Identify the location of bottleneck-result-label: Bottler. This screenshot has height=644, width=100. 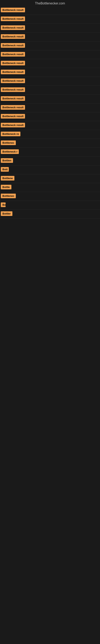
(6, 214).